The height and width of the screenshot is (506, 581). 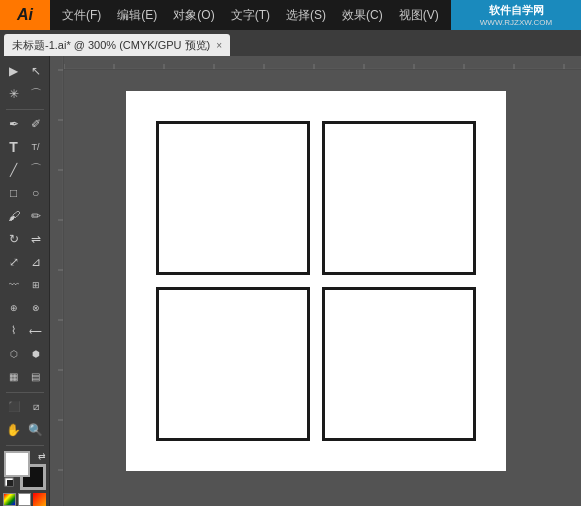 What do you see at coordinates (24, 193) in the screenshot?
I see `tool-row-rect: □ ○` at bounding box center [24, 193].